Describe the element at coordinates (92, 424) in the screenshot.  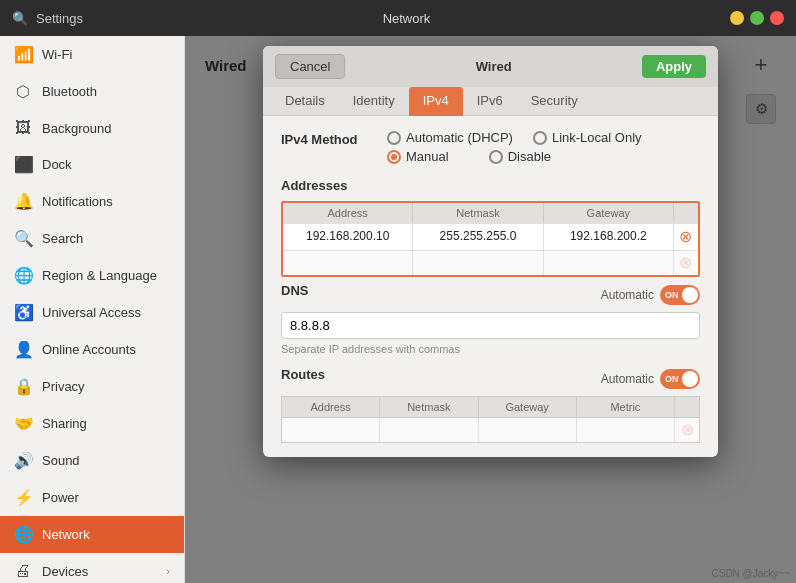
I see `sidebar-item-sharing: 🤝 Sharing` at that location.